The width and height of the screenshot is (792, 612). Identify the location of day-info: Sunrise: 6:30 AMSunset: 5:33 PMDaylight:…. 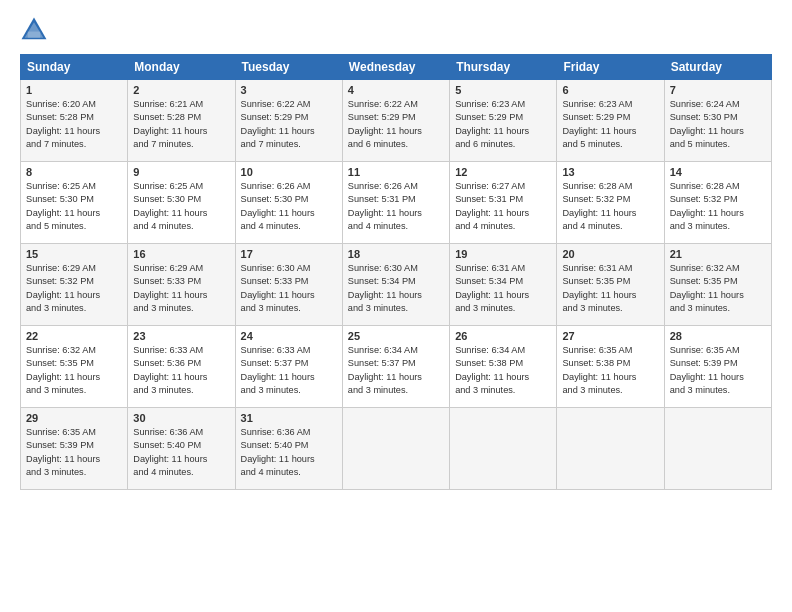
(289, 288).